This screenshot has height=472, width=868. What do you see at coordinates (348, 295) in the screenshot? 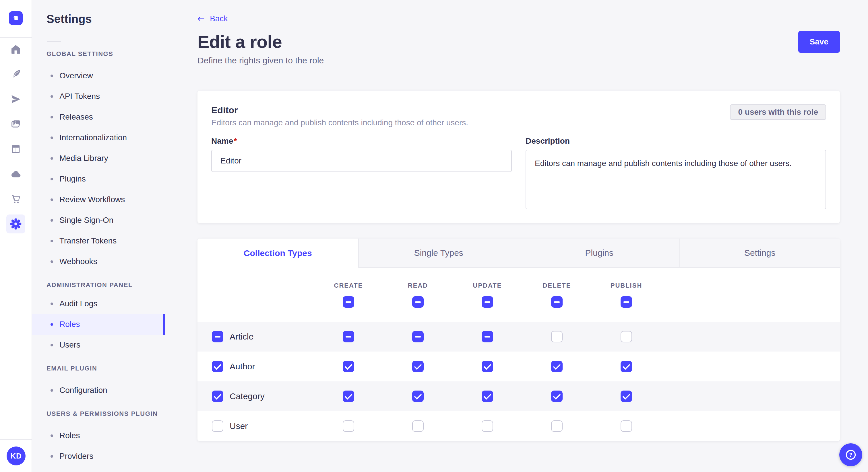
I see `permission-column-header: Create` at bounding box center [348, 295].